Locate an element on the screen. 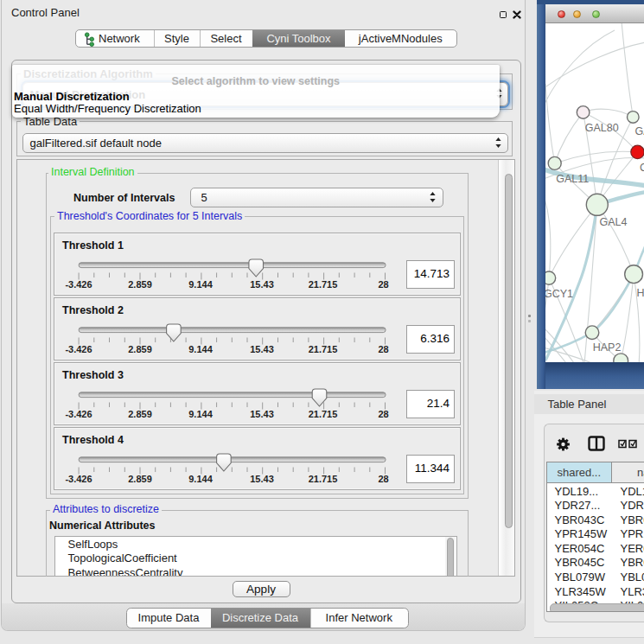 The width and height of the screenshot is (644, 644). svg-text: GCY1 is located at coordinates (559, 294).